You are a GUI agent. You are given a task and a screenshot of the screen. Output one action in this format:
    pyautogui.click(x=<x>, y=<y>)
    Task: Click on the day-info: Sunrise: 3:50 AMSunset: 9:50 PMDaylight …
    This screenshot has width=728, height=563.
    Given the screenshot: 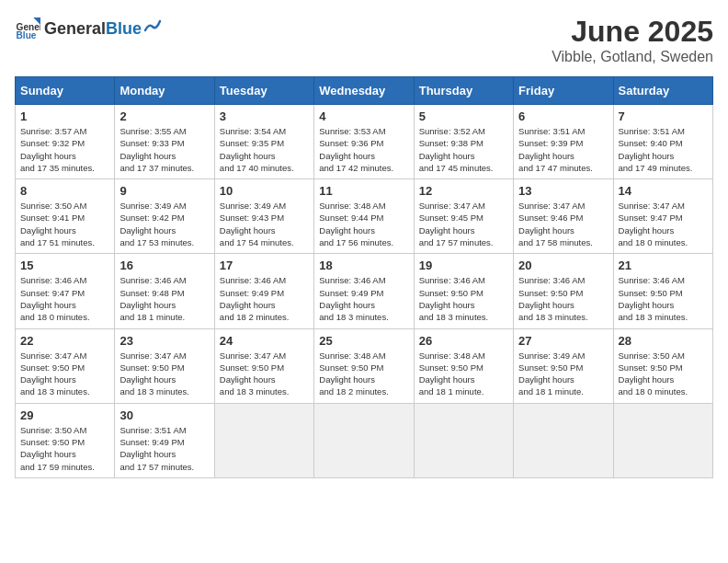 What is the action you would take?
    pyautogui.click(x=664, y=373)
    